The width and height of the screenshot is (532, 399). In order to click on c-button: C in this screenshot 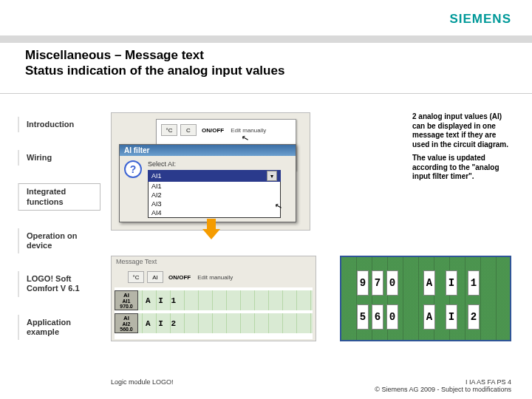, I will do `click(188, 130)`.